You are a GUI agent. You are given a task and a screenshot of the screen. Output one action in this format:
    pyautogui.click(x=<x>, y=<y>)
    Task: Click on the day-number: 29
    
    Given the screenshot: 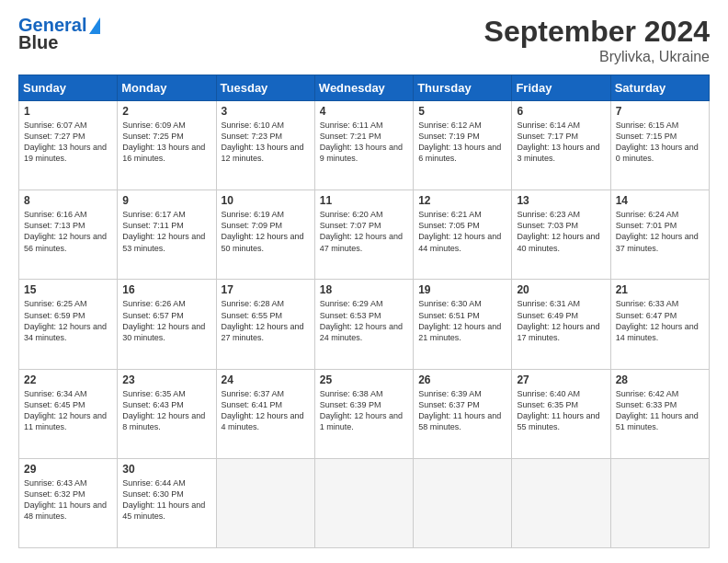 What is the action you would take?
    pyautogui.click(x=68, y=469)
    